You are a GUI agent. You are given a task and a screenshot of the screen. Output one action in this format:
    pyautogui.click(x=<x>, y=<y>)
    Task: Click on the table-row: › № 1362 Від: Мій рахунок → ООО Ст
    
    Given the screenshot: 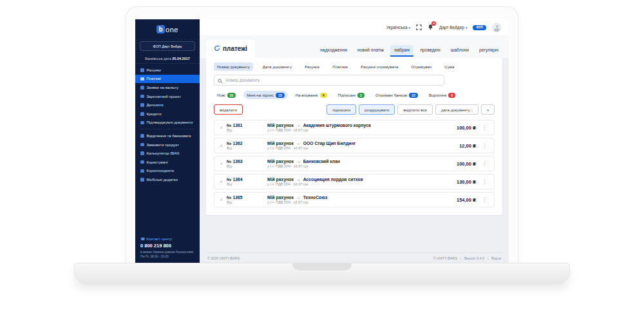 What is the action you would take?
    pyautogui.click(x=354, y=146)
    